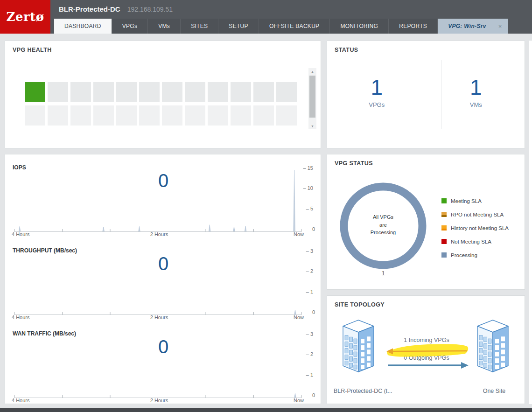  I want to click on tab-vms: VMs, so click(164, 26).